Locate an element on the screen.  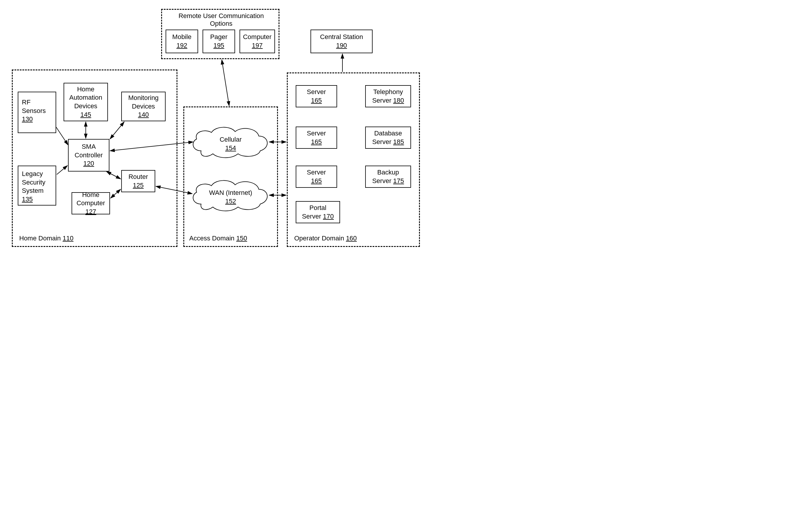
mon-l2: Devices is located at coordinates (144, 107).